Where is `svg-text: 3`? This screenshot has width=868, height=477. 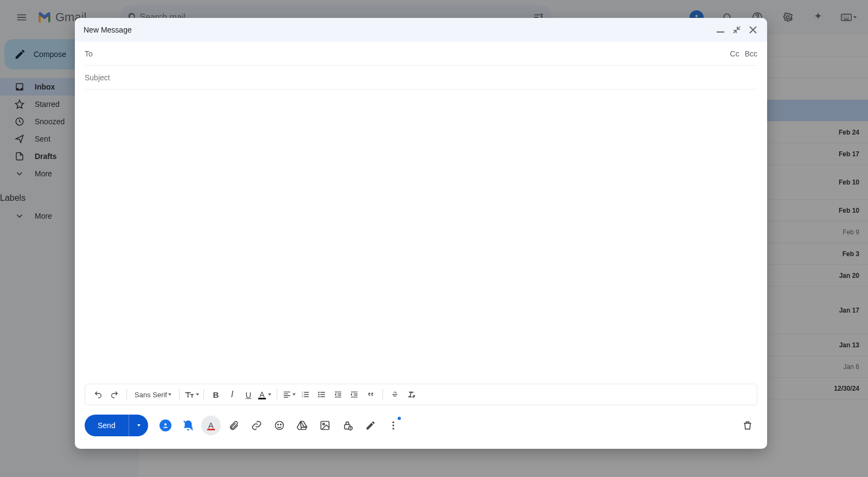
svg-text: 3 is located at coordinates (303, 396).